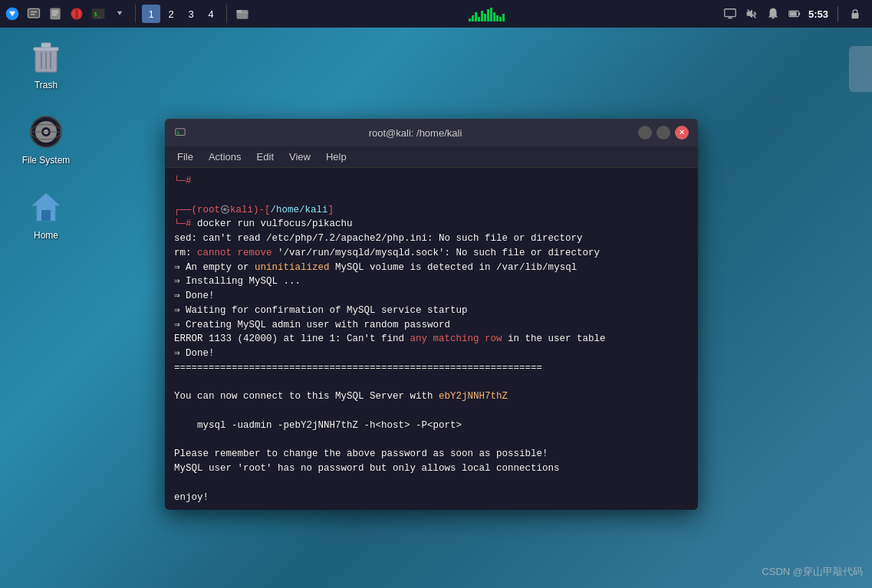  I want to click on home-icon-desktop: Home, so click(46, 215).